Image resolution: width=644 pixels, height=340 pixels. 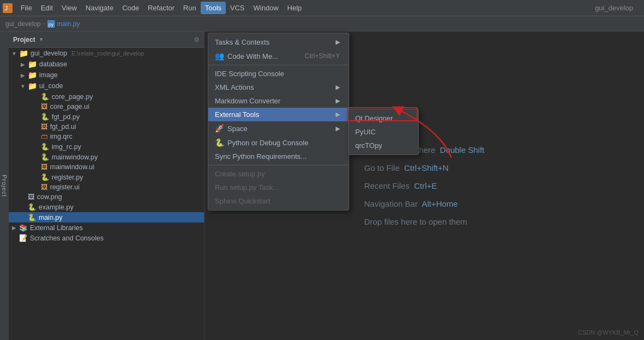 I want to click on sidebar-title: Project, so click(x=24, y=40).